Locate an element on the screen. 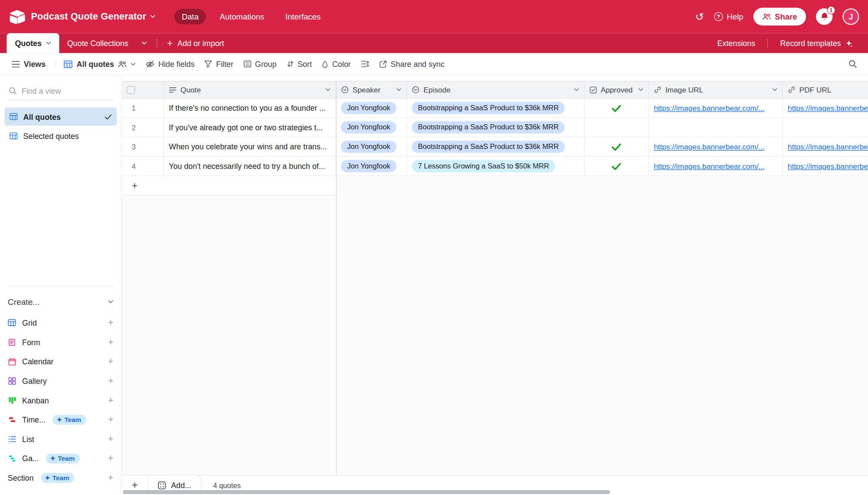 Image resolution: width=868 pixels, height=495 pixels. history-icon: ↺ is located at coordinates (700, 16).